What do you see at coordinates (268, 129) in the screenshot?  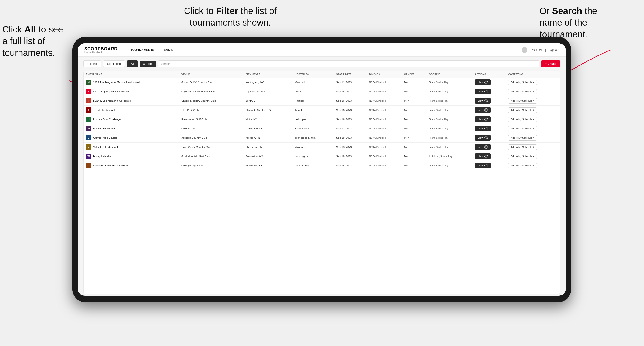 I see `city-state-5: Manhattan, KS` at bounding box center [268, 129].